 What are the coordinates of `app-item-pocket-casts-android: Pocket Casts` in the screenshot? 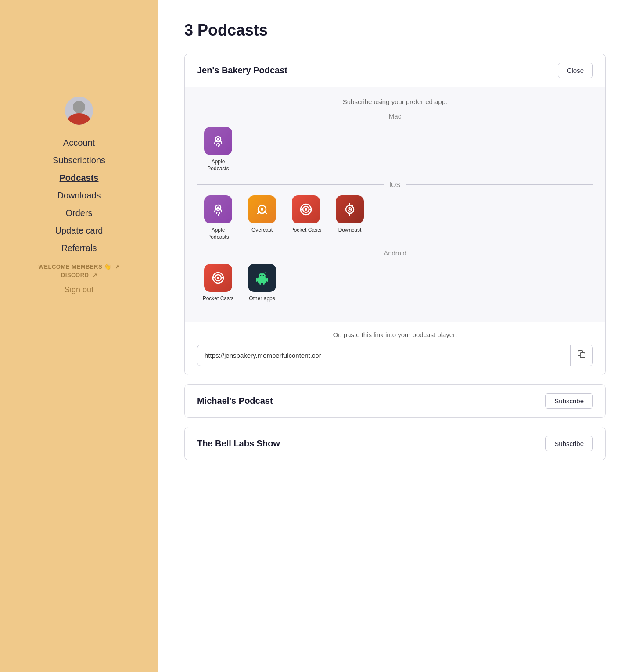 It's located at (218, 283).